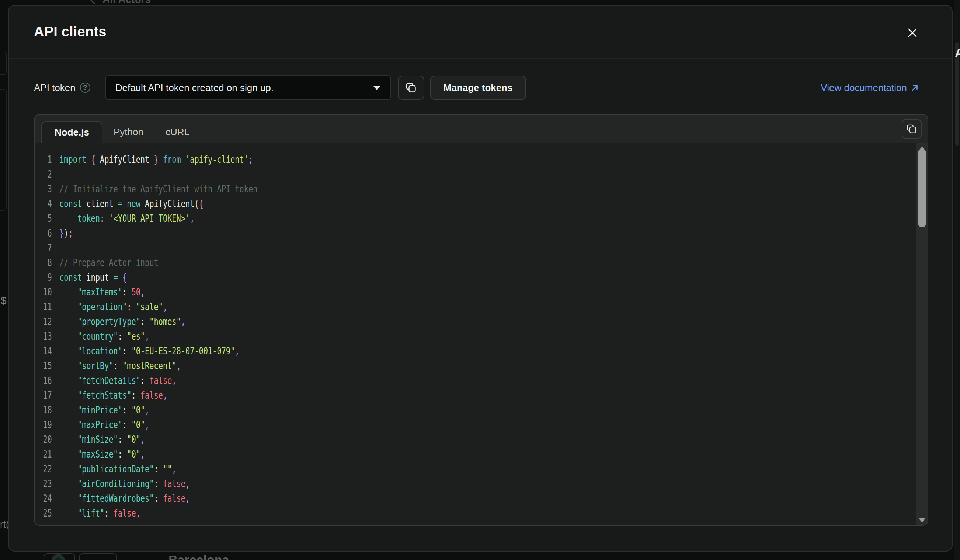 Image resolution: width=960 pixels, height=560 pixels. What do you see at coordinates (466, 160) in the screenshot?
I see `code-line: 1import { ApifyClient } from 'apify-clie…` at bounding box center [466, 160].